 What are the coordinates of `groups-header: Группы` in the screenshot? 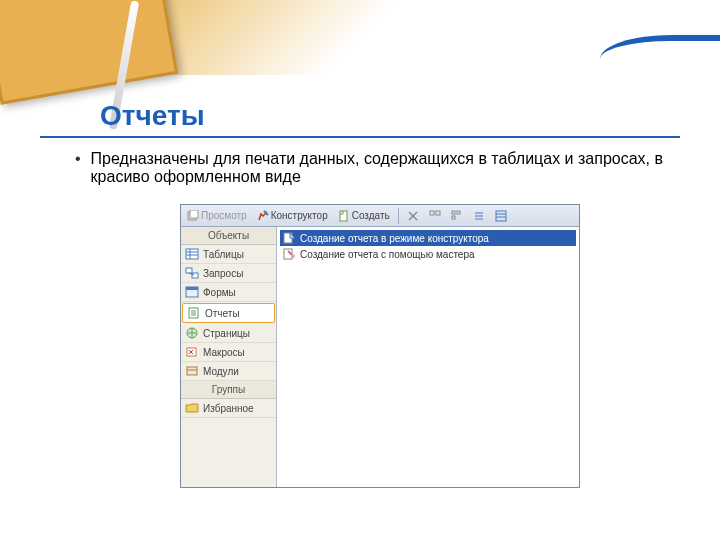 It's located at (228, 390).